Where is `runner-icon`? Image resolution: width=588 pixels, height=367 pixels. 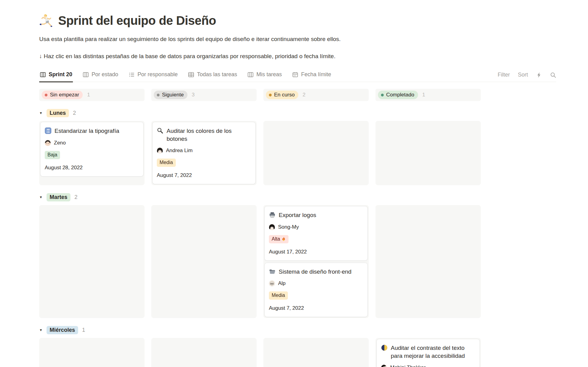
runner-icon is located at coordinates (46, 21).